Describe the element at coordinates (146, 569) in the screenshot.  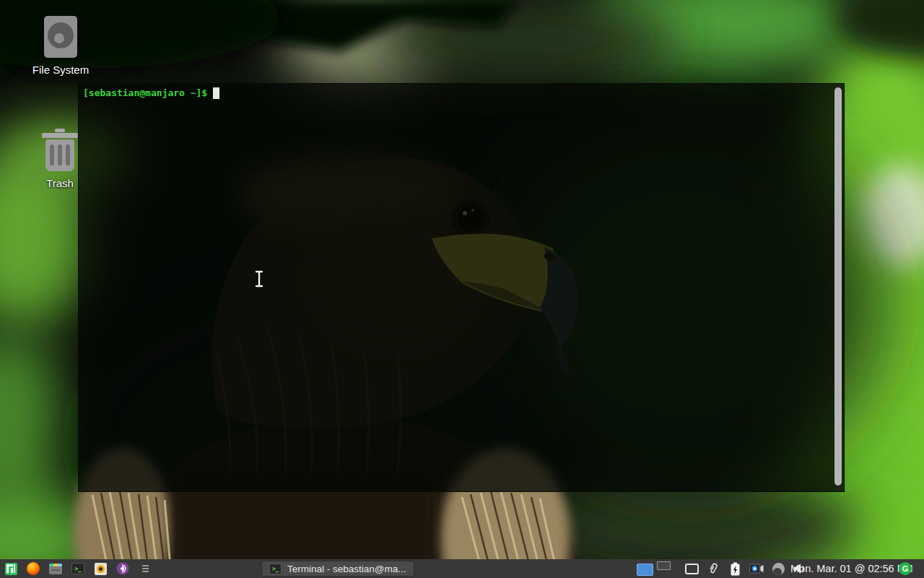
I see `hamburger-icon` at that location.